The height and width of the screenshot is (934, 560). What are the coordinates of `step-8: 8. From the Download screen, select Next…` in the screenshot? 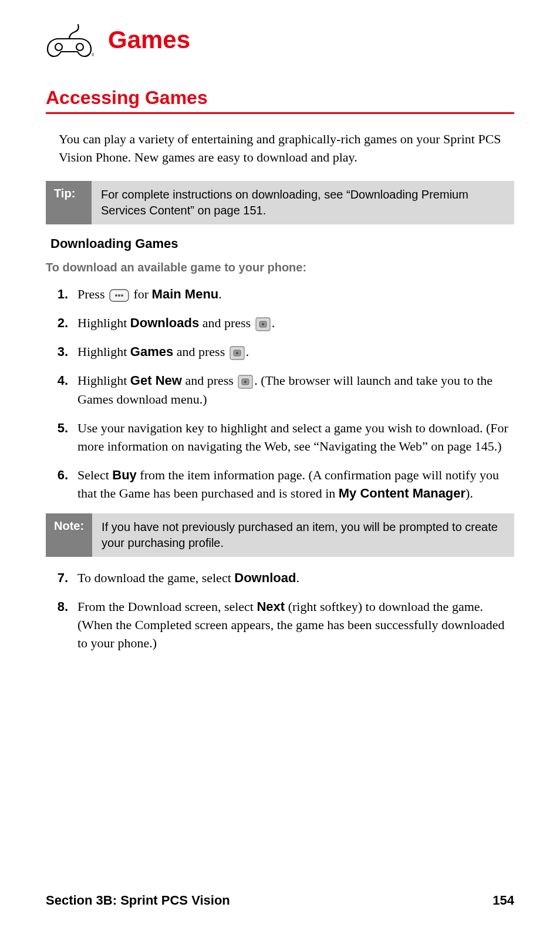 It's located at (280, 625).